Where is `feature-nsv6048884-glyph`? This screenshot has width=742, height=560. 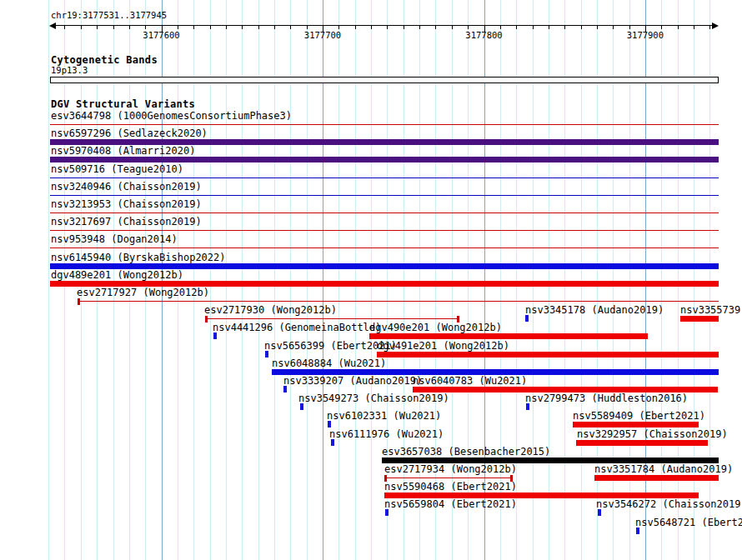 feature-nsv6048884-glyph is located at coordinates (495, 372).